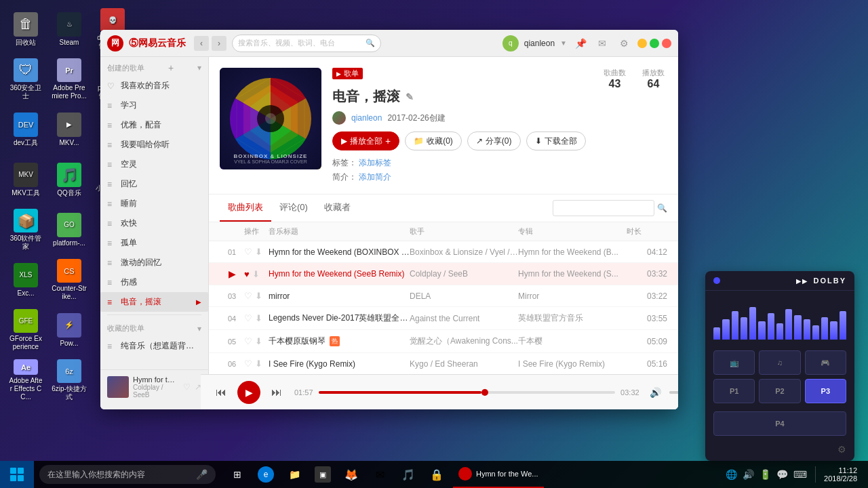 Image resolution: width=868 pixels, height=488 pixels. What do you see at coordinates (219, 43) in the screenshot?
I see `forward-button: ›` at bounding box center [219, 43].